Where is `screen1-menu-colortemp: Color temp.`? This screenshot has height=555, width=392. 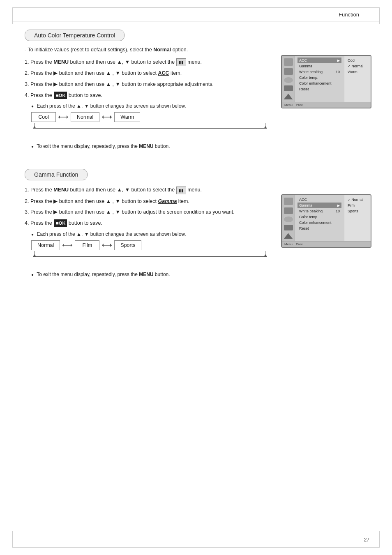 screen1-menu-colortemp: Color temp. is located at coordinates (320, 78).